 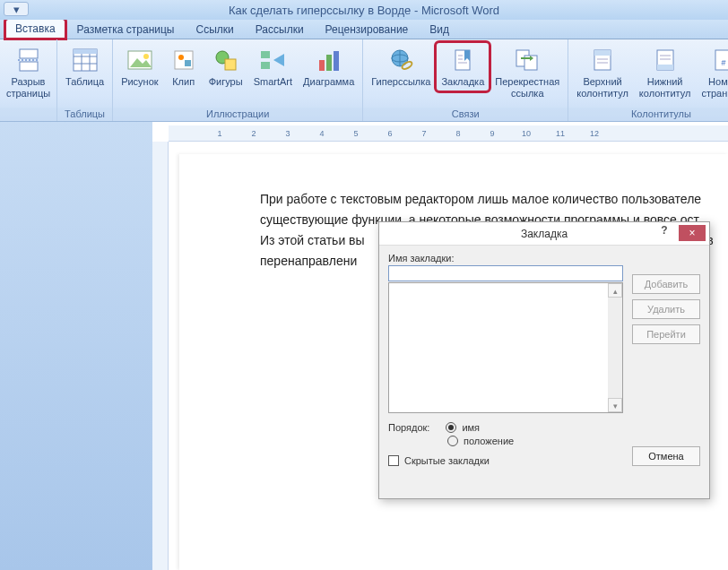 What do you see at coordinates (463, 60) in the screenshot?
I see `bookmark-icon` at bounding box center [463, 60].